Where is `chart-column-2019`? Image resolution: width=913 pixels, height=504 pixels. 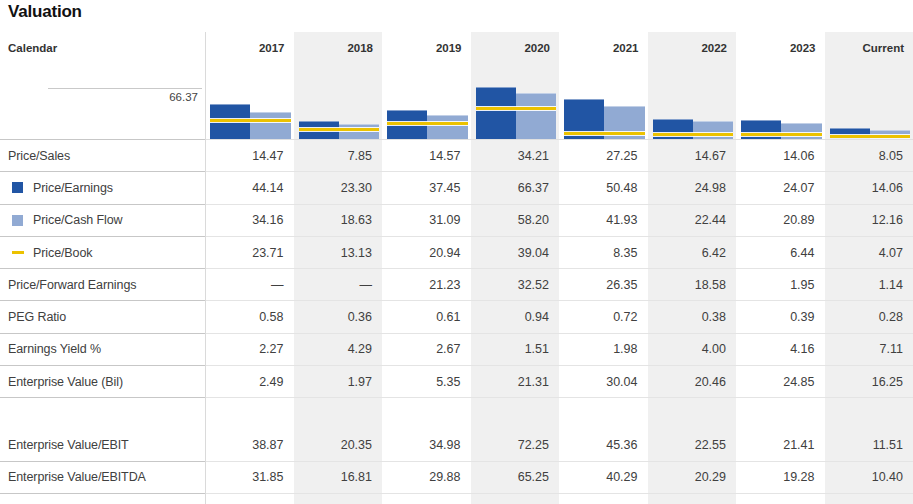
chart-column-2019 is located at coordinates (426, 100).